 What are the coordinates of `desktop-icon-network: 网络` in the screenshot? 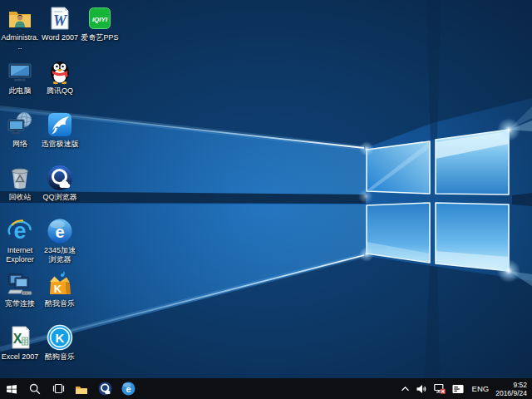 It's located at (20, 130).